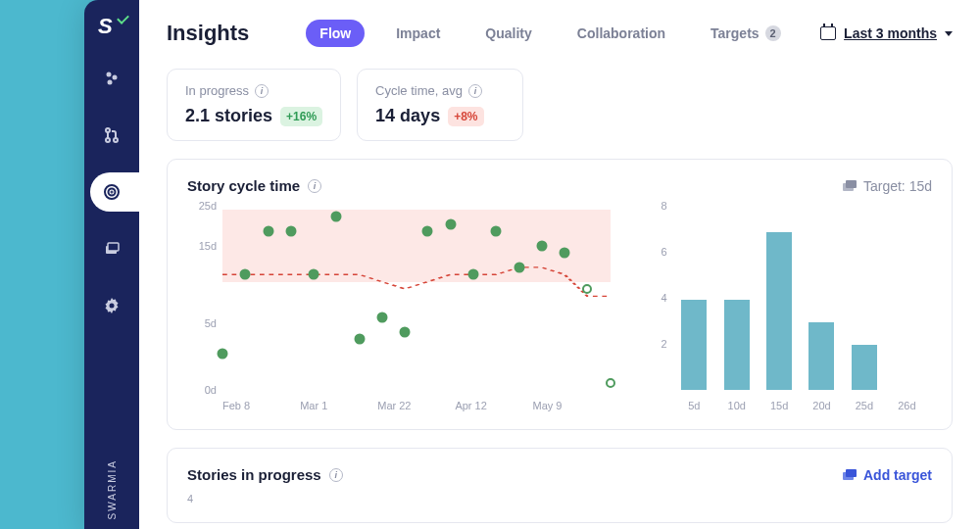 The width and height of the screenshot is (980, 529). What do you see at coordinates (254, 105) in the screenshot?
I see `kpi-in-progress: In progress i 2.1 stories +16%` at bounding box center [254, 105].